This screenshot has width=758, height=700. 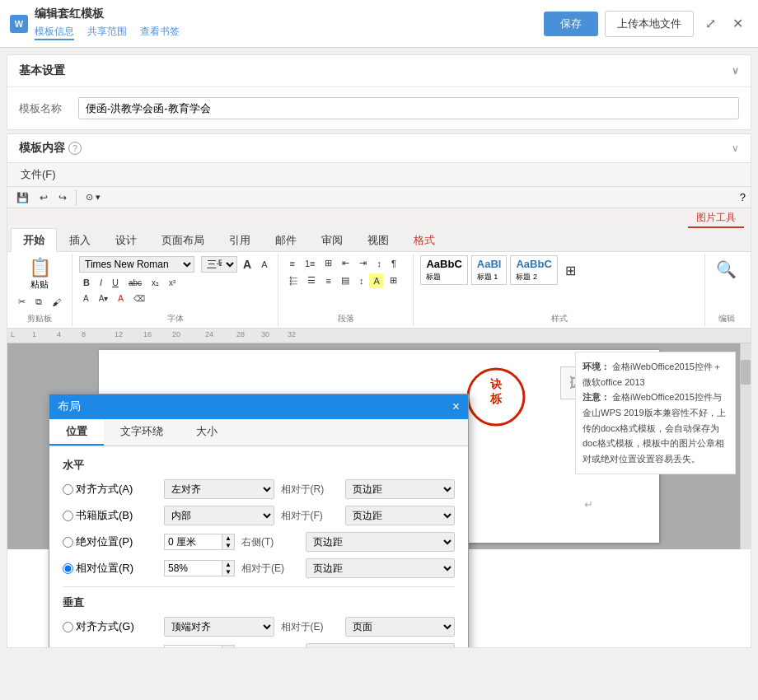 What do you see at coordinates (362, 281) in the screenshot?
I see `line-spacing-btn: ↕` at bounding box center [362, 281].